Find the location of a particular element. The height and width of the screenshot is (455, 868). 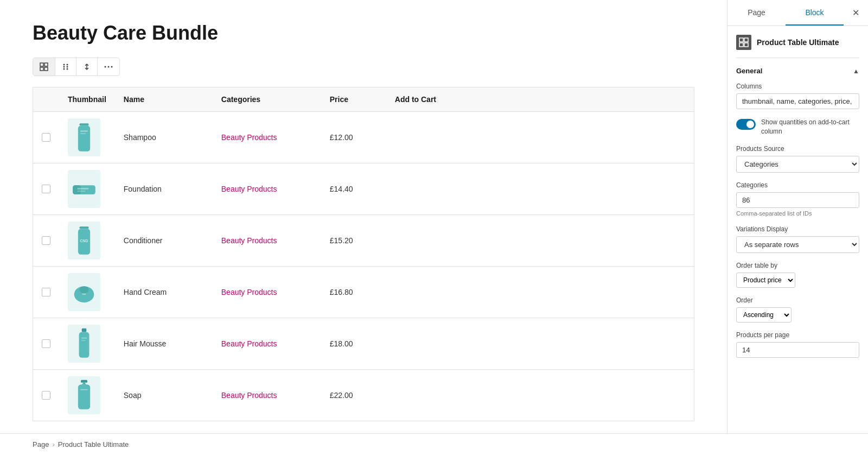

order-table-label: Order table by is located at coordinates (797, 266).